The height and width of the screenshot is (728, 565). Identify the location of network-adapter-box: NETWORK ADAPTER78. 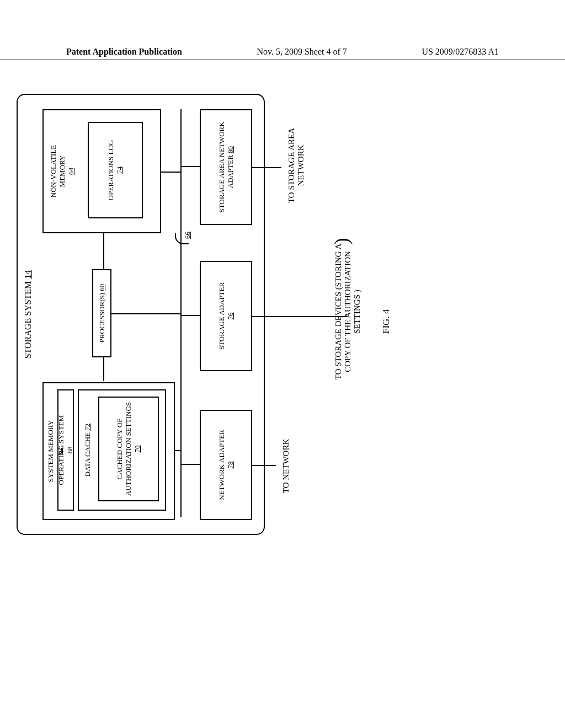
(226, 465).